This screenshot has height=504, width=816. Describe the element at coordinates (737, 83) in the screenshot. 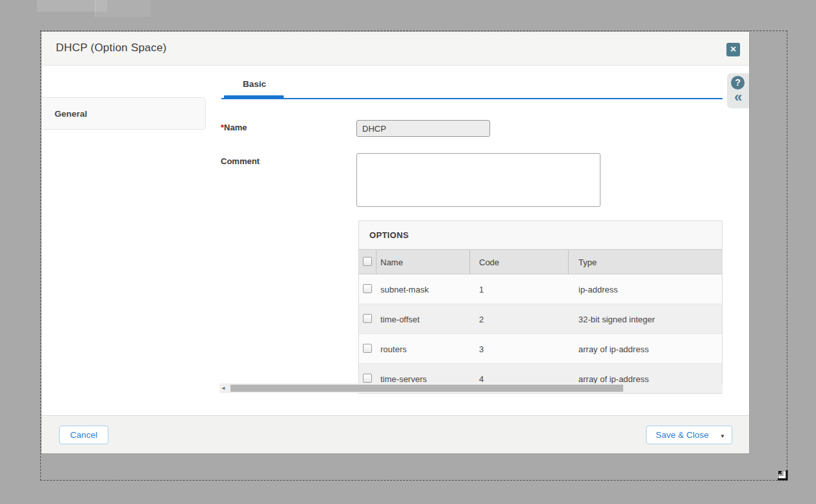

I see `help-icon: ?` at that location.